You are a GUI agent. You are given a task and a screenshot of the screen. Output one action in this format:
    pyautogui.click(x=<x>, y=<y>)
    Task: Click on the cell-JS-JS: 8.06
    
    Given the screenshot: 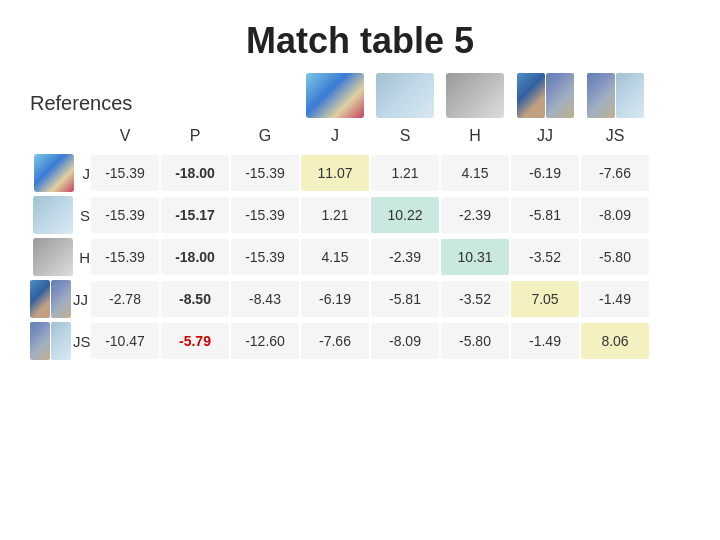 What is the action you would take?
    pyautogui.click(x=615, y=341)
    